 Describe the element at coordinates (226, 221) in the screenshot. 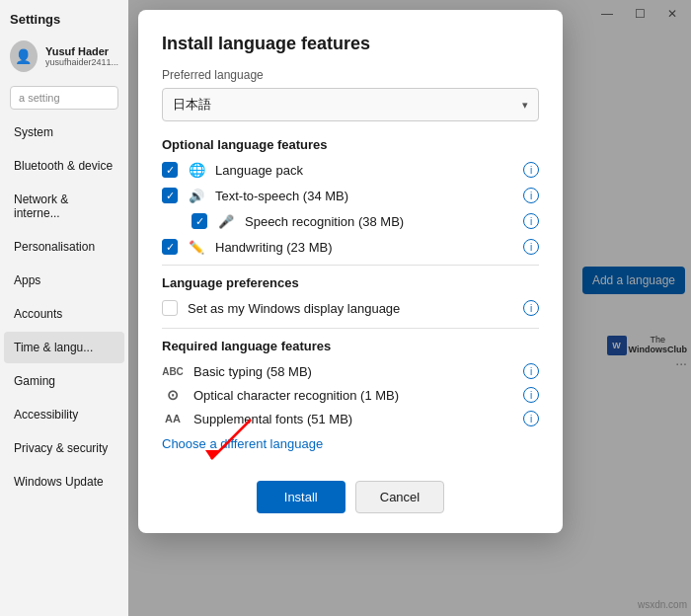

I see `speech-recognition-icon: 🎤` at that location.